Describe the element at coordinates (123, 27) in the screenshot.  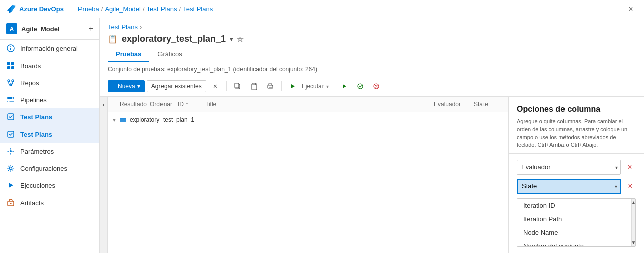
I see `content-bc-testplans: Test Plans` at that location.